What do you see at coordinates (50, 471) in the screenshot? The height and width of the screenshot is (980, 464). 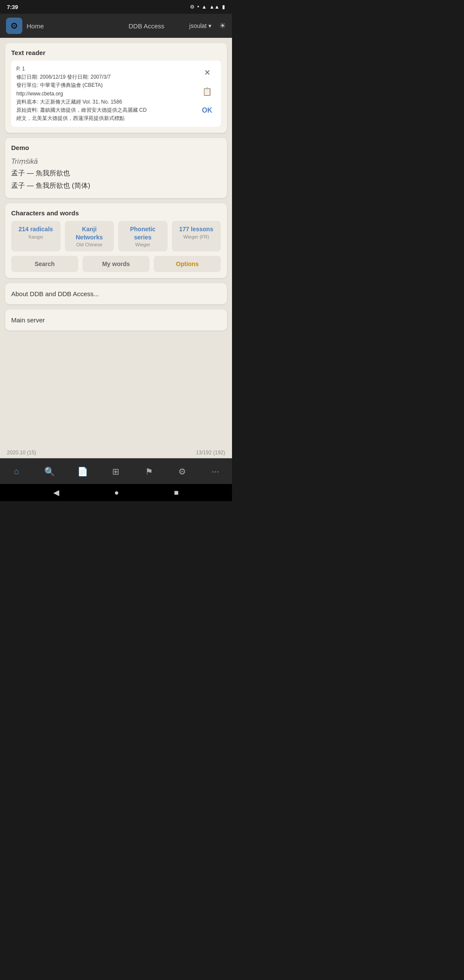 I see `nav-search-button: 🔍` at bounding box center [50, 471].